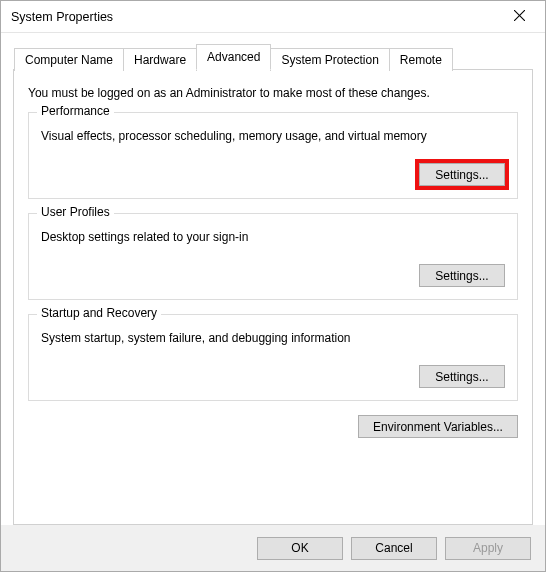 This screenshot has height=572, width=546. What do you see at coordinates (273, 358) in the screenshot?
I see `startup-recovery-group: Startup and Recovery System startup, sys…` at bounding box center [273, 358].